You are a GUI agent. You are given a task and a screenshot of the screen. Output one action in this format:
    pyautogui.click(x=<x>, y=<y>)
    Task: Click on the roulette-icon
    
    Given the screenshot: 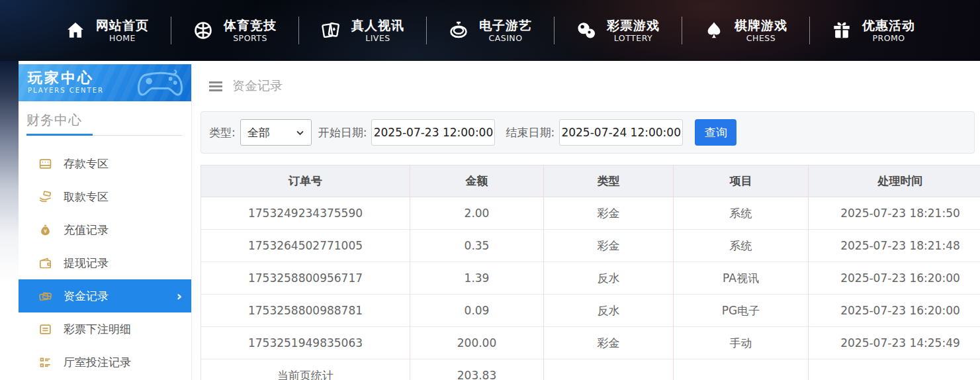 What is the action you would take?
    pyautogui.click(x=459, y=30)
    